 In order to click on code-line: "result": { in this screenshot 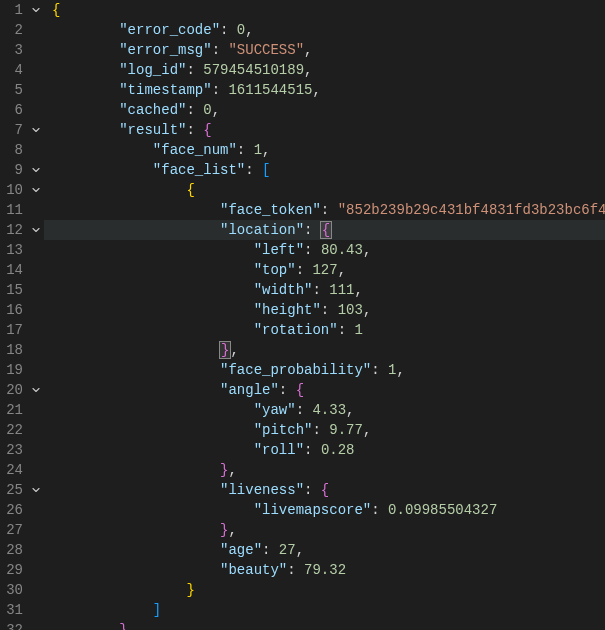, I will do `click(324, 130)`.